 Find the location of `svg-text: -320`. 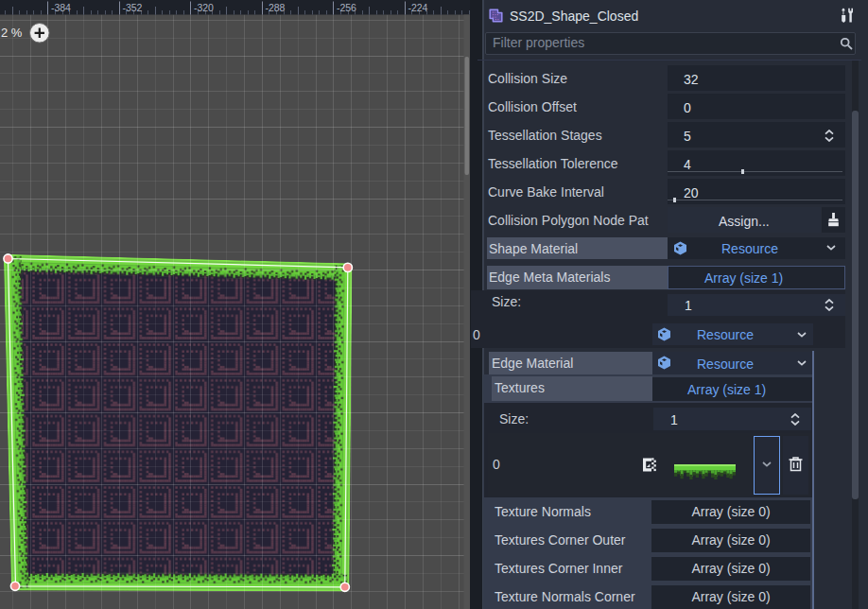

svg-text: -320 is located at coordinates (204, 8).